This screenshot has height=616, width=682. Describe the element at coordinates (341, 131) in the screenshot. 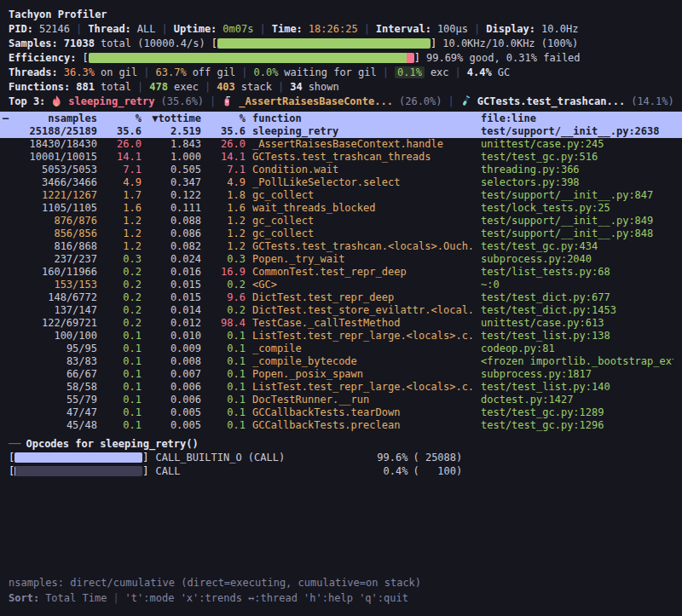

I see `table-row: 25188/2518935.62.51935.6sleeping_retryte…` at that location.